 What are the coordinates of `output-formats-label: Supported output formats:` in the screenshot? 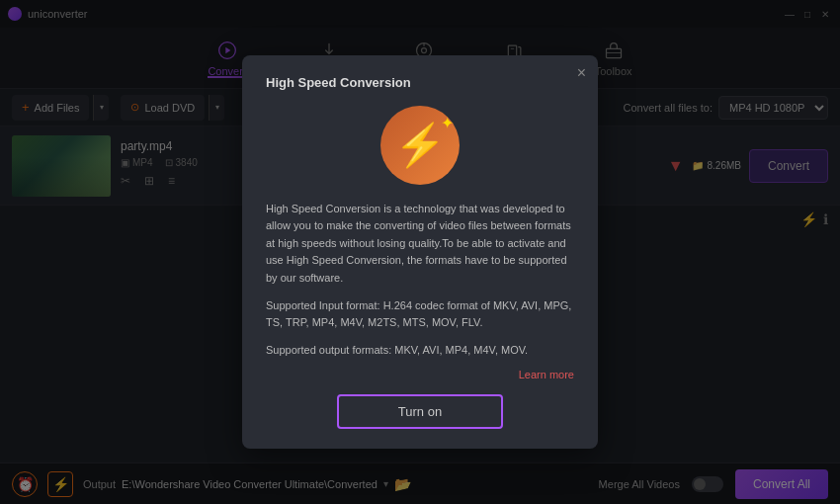 It's located at (328, 350).